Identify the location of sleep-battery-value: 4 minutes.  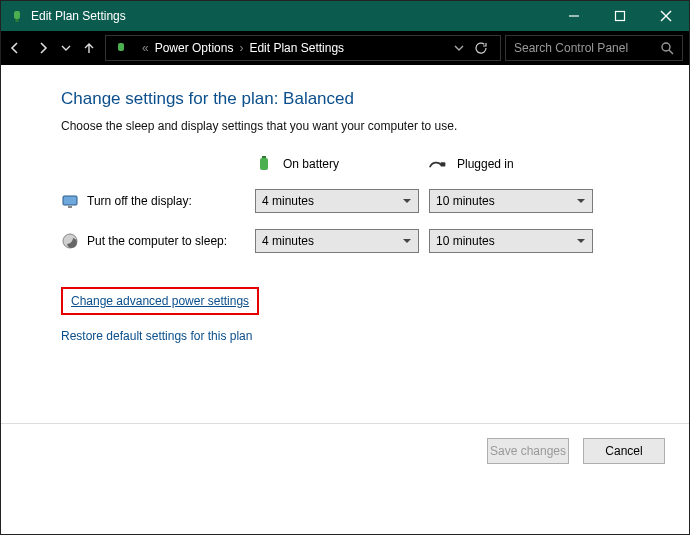
(288, 241).